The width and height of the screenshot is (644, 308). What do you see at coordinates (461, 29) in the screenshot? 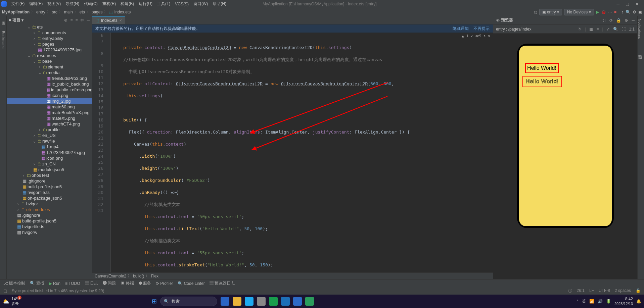
I see `banner-hide: 隐藏通知` at bounding box center [461, 29].